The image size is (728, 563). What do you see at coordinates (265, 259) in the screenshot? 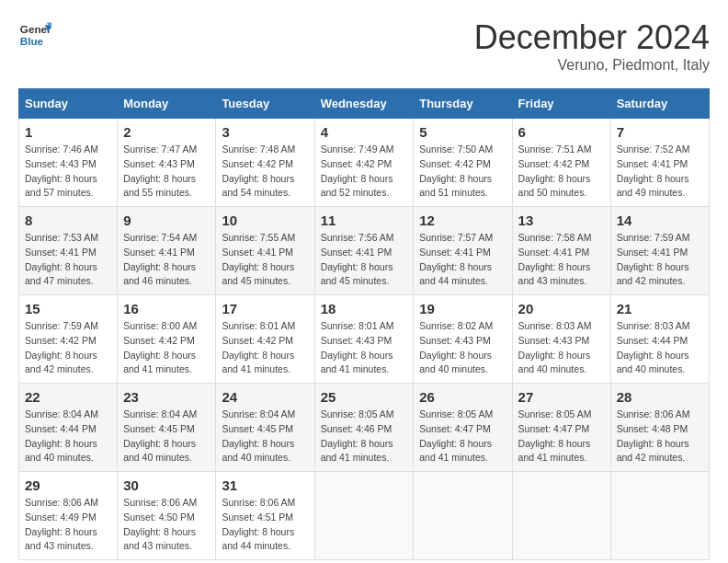
I see `day-detail: Sunrise: 7:55 AMSunset: 4:41 PMDaylight:…` at bounding box center [265, 259].